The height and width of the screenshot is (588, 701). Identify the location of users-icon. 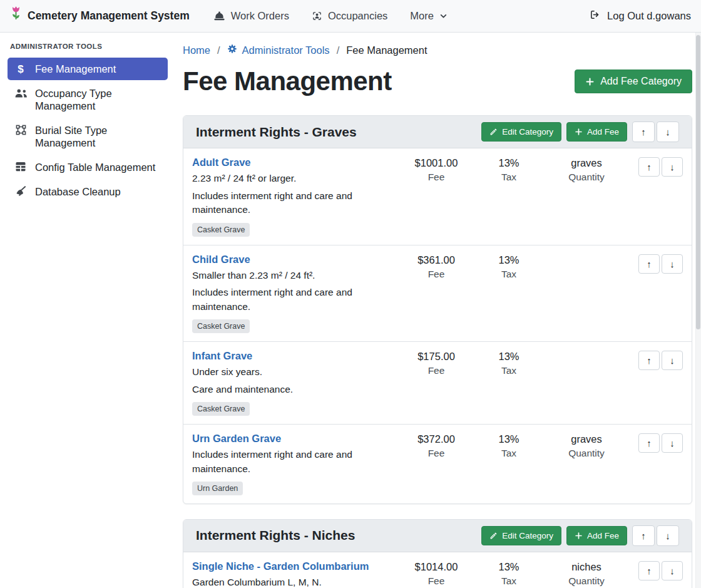
(21, 93).